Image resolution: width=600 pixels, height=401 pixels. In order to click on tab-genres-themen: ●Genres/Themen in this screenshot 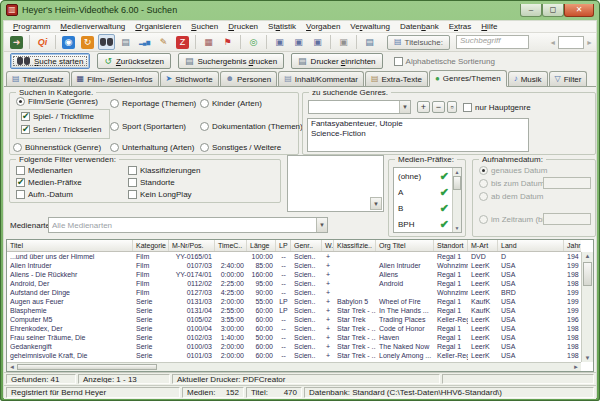, I will do `click(468, 78)`.